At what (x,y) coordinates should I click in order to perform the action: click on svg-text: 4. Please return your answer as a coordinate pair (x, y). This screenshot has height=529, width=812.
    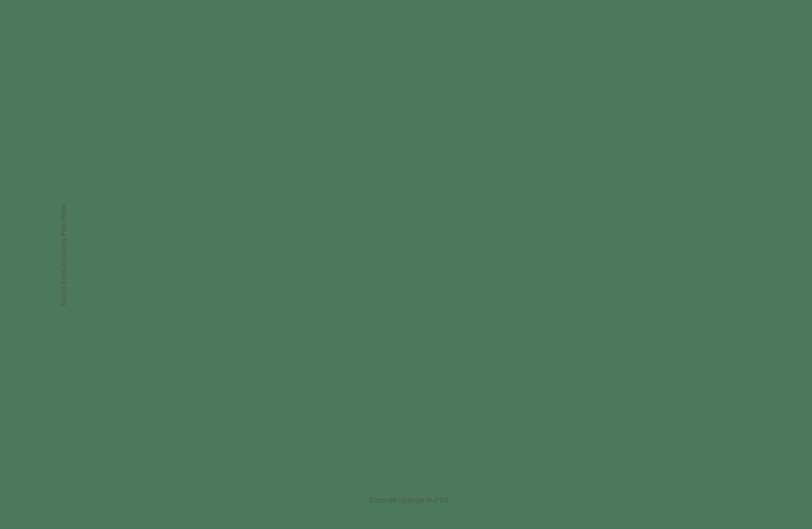
    Looking at the image, I should click on (697, 477).